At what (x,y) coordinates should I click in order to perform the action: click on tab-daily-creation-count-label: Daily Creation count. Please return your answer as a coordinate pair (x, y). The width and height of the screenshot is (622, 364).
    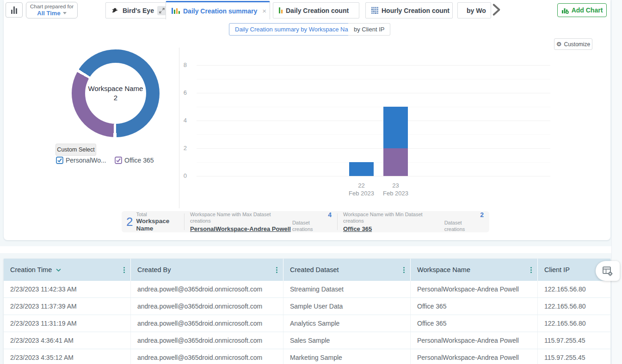
    Looking at the image, I should click on (317, 11).